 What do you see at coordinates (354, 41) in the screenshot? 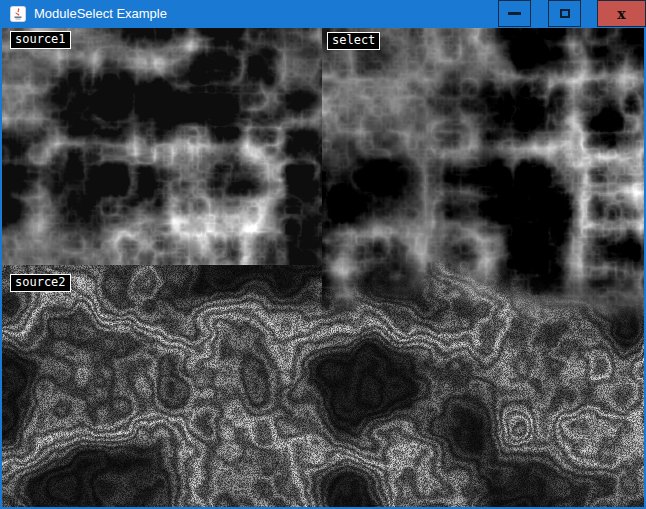
I see `select-label: select` at bounding box center [354, 41].